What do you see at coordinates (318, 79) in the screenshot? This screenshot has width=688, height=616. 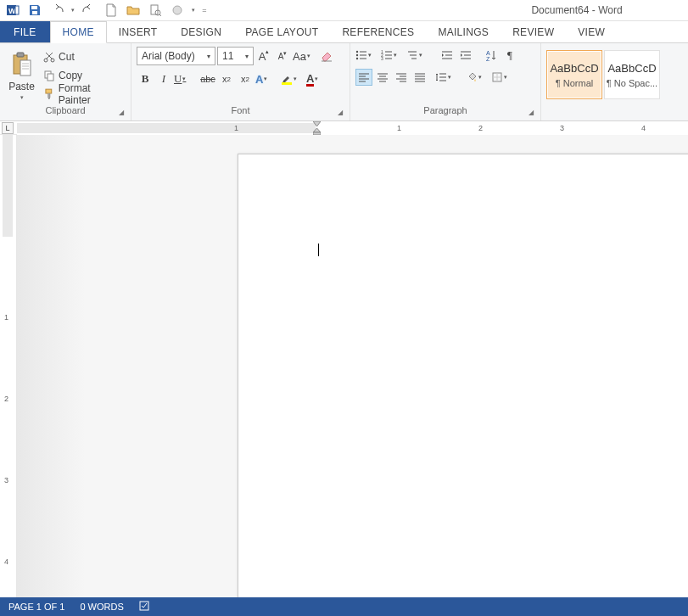 I see `font-color-button: A▾` at bounding box center [318, 79].